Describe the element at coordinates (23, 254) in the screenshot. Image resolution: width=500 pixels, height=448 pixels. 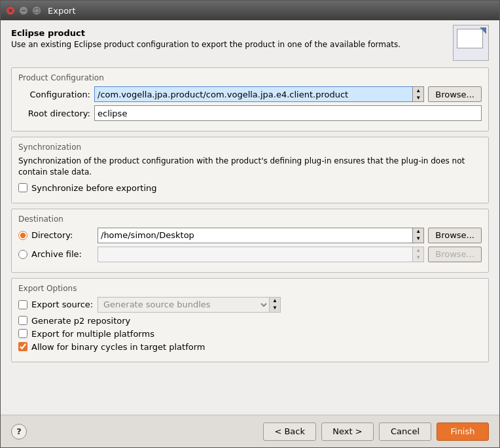
I see `archive-radio` at that location.